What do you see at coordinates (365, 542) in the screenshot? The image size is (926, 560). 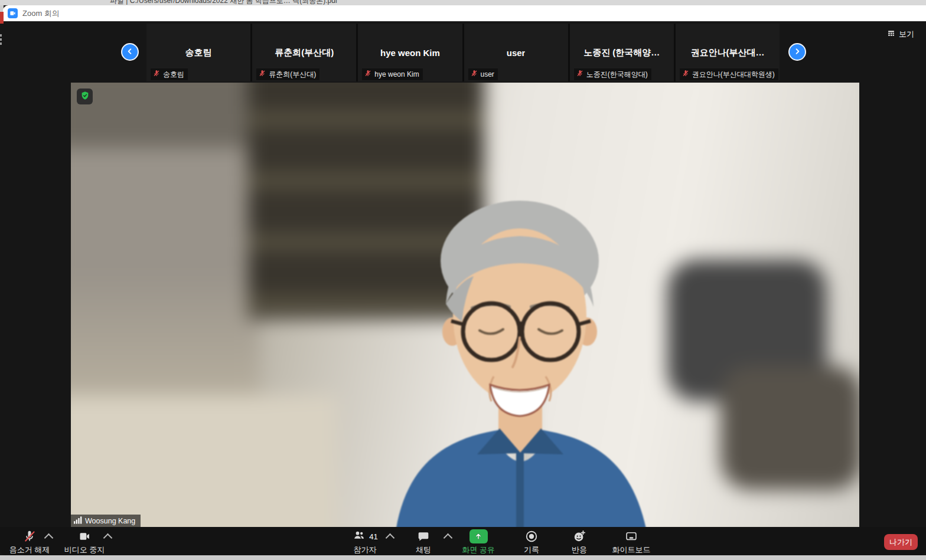 I see `participants-button: 41 참가자` at bounding box center [365, 542].